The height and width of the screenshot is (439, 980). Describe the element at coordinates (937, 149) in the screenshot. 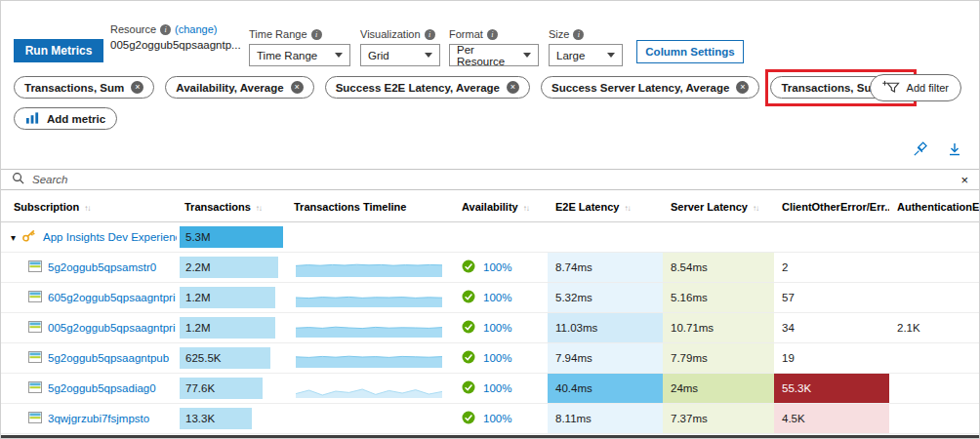

I see `grid-actions` at that location.